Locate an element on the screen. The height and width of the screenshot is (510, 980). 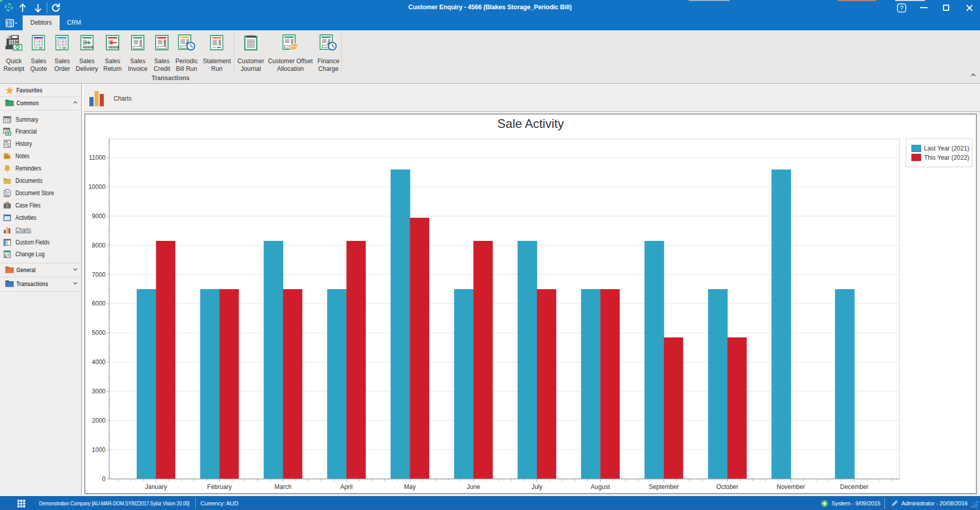
svg-text: 11000 is located at coordinates (98, 158).